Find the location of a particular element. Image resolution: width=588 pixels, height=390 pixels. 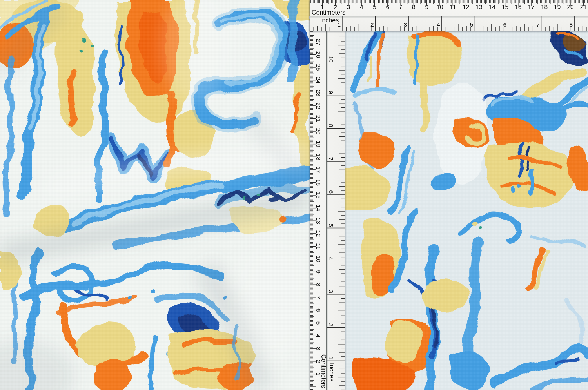

h-inch-number: 3 is located at coordinates (405, 24).